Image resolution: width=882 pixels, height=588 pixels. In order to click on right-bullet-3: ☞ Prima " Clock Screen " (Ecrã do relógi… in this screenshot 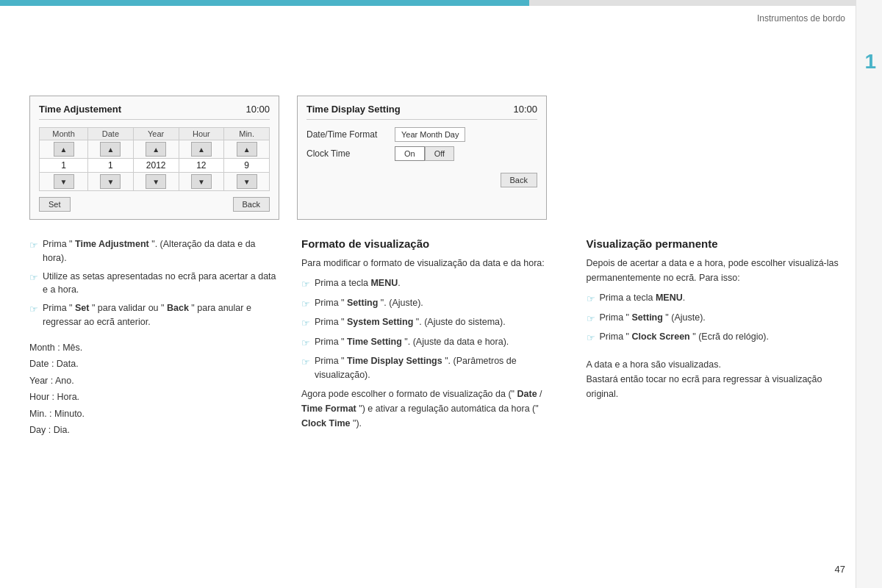, I will do `click(718, 338)`.